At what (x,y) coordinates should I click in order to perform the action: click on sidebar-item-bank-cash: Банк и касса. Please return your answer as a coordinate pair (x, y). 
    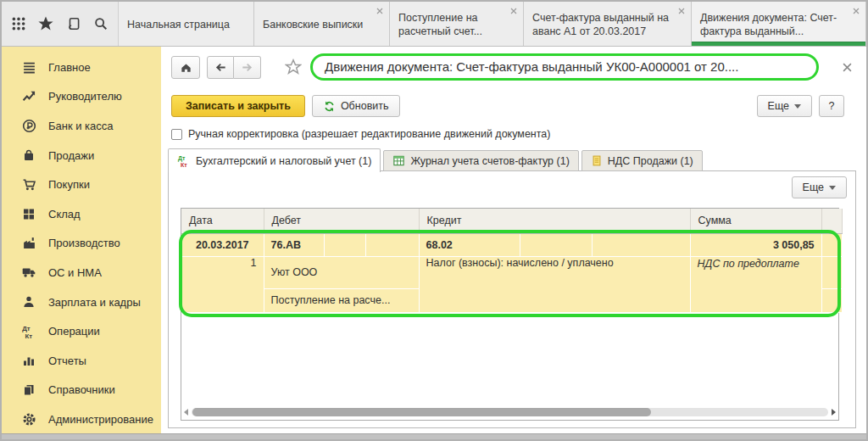
    Looking at the image, I should click on (81, 126).